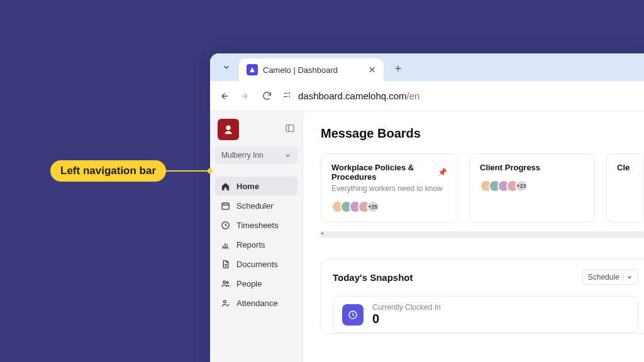 This screenshot has width=644, height=362. I want to click on nav-label: Documents, so click(257, 264).